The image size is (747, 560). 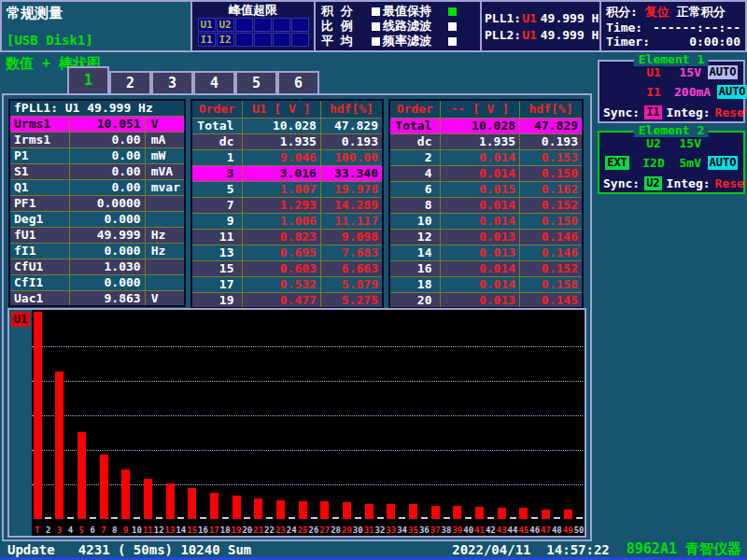 What do you see at coordinates (375, 26) in the screenshot?
I see `mode-flag-indicator` at bounding box center [375, 26].